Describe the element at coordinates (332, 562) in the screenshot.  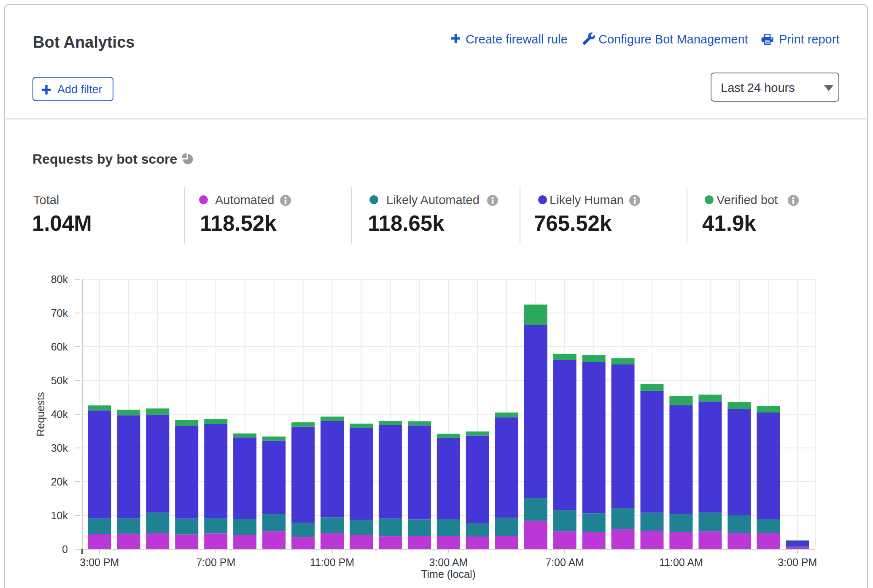
I see `svg-text: 11:00 PM` at that location.